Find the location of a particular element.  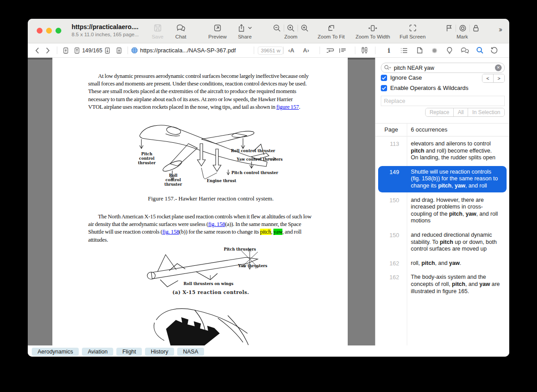

tag-chip: History is located at coordinates (159, 352).